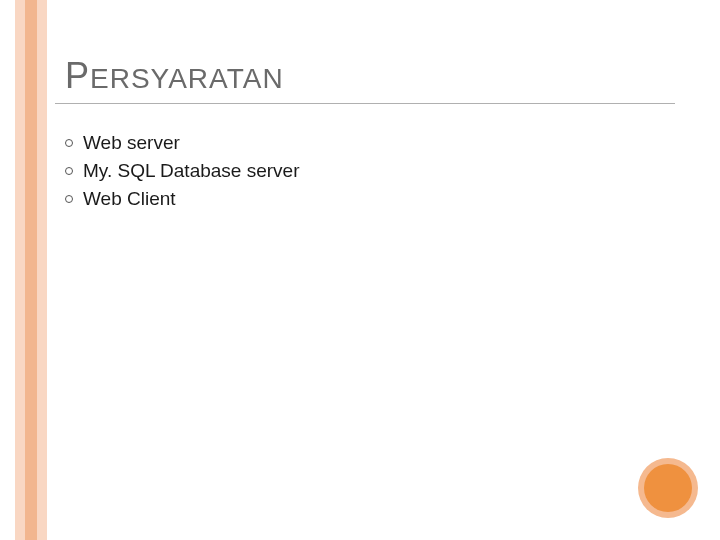 This screenshot has height=540, width=720. Describe the element at coordinates (78, 76) in the screenshot. I see `title-first-letter: P` at that location.